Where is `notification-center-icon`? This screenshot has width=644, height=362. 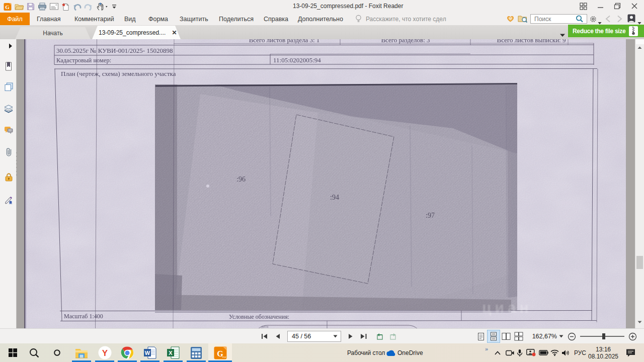 notification-center-icon is located at coordinates (630, 353).